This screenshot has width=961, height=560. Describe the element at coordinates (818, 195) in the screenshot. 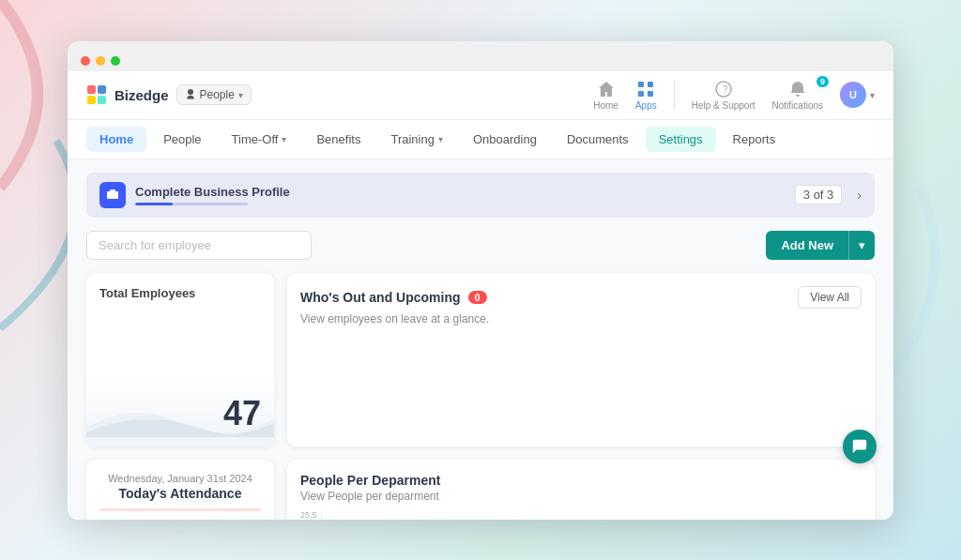

I see `biz-counter: 3 of 3` at that location.